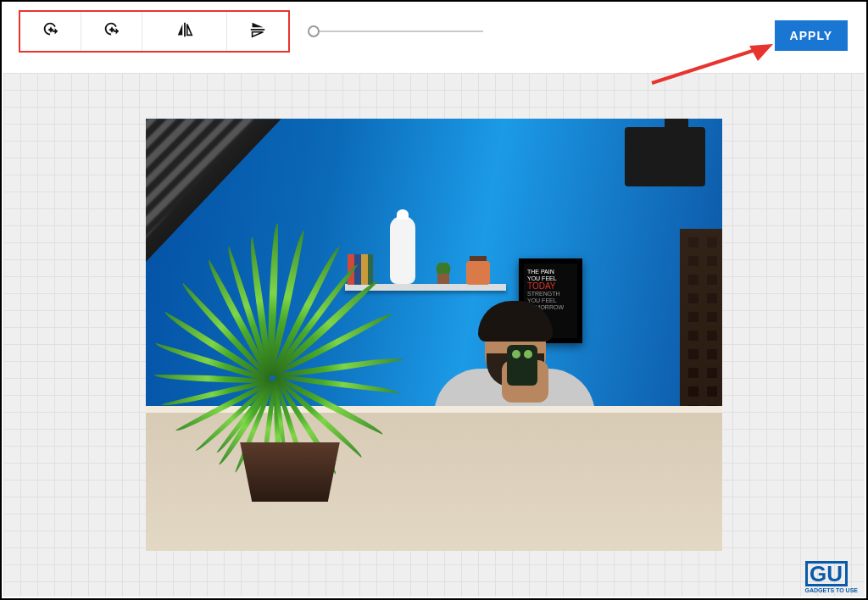 This screenshot has height=600, width=868. I want to click on toolbar: APPLY, so click(434, 31).